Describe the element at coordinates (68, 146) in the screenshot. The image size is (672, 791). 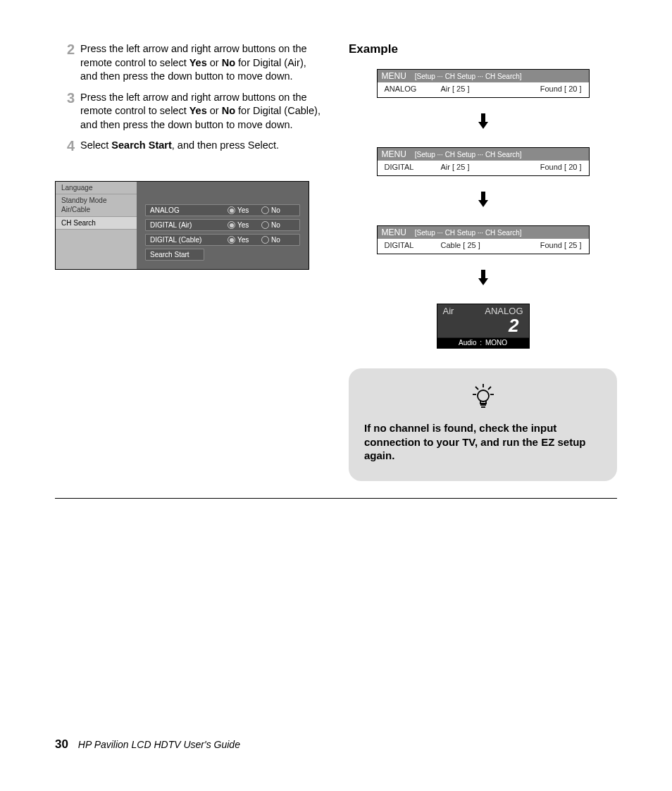
I see `step-number: 4` at that location.